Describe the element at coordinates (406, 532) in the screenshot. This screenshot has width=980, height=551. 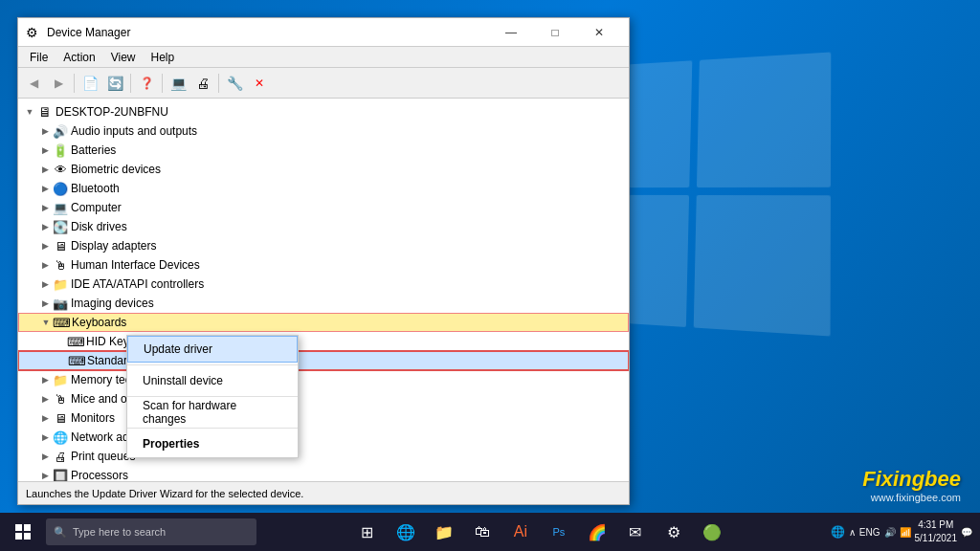
I see `taskbar-edge: 🌐` at that location.